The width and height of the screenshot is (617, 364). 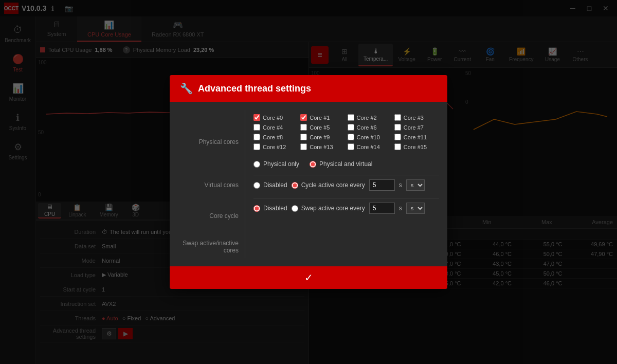 What do you see at coordinates (295, 185) in the screenshot?
I see `cycle-active-input` at bounding box center [295, 185].